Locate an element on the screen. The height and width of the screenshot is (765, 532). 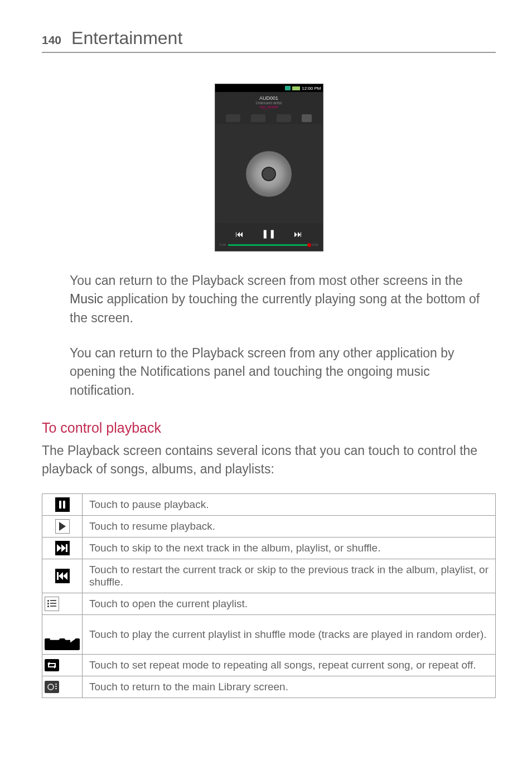
description-cell: Touch to set repeat mode to repeating al… is located at coordinates (289, 666).